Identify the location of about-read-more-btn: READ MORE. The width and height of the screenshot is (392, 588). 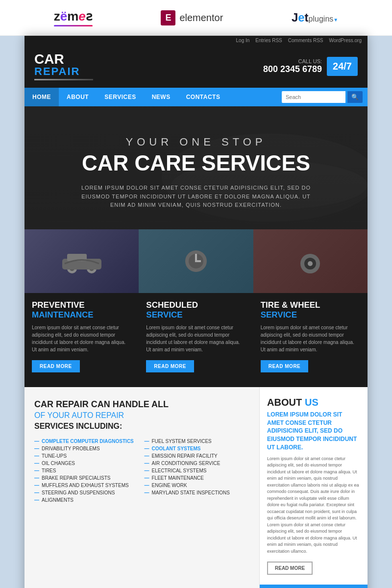
(290, 568).